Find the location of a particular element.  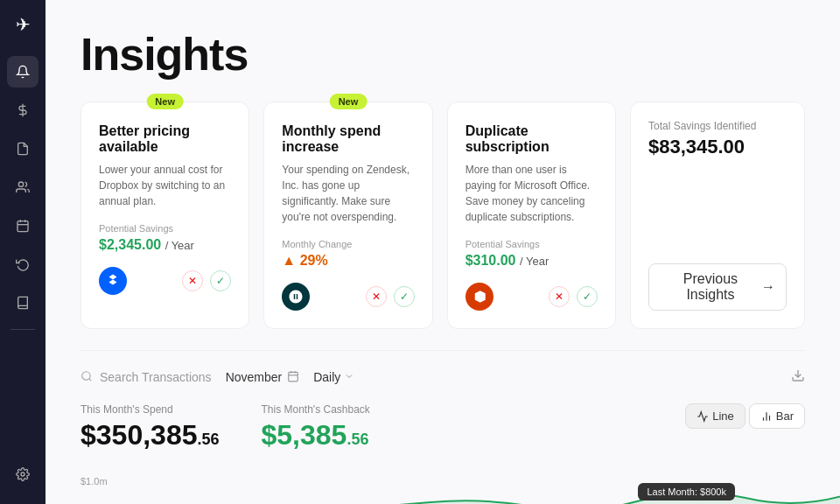

sidebar-icon-receipt is located at coordinates (23, 149).